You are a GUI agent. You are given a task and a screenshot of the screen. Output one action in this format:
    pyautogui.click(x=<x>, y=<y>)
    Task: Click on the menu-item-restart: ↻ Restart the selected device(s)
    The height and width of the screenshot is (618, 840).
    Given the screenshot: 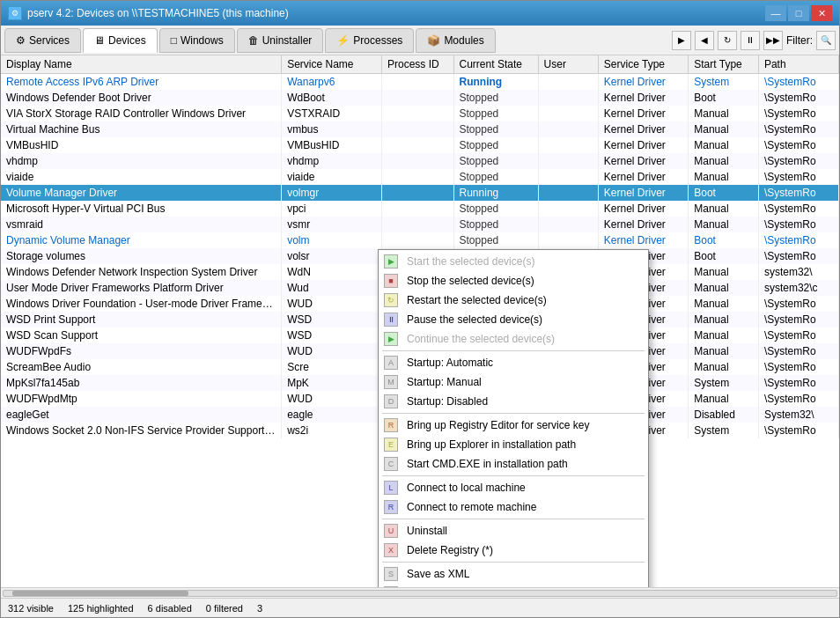 What is the action you would take?
    pyautogui.click(x=513, y=300)
    